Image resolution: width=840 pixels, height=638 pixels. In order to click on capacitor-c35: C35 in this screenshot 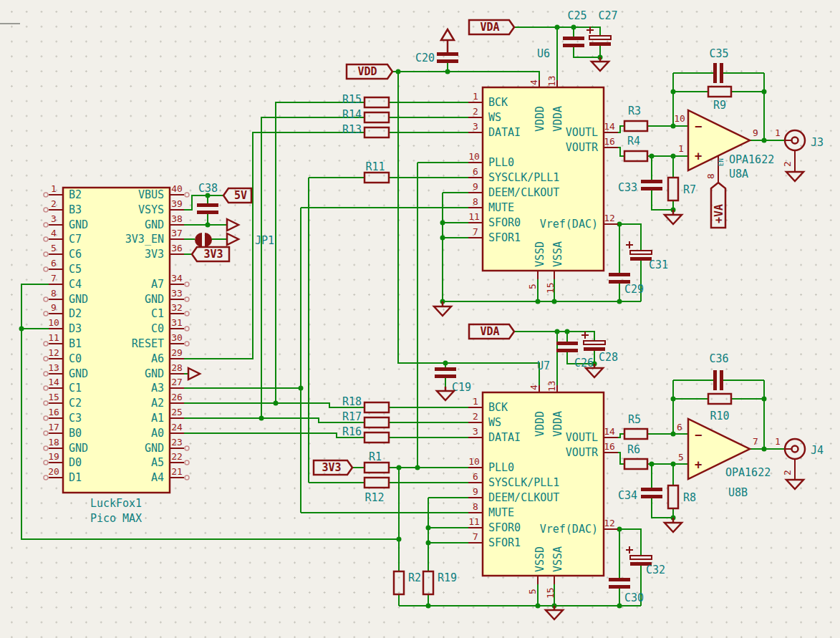, I will do `click(719, 65)`.